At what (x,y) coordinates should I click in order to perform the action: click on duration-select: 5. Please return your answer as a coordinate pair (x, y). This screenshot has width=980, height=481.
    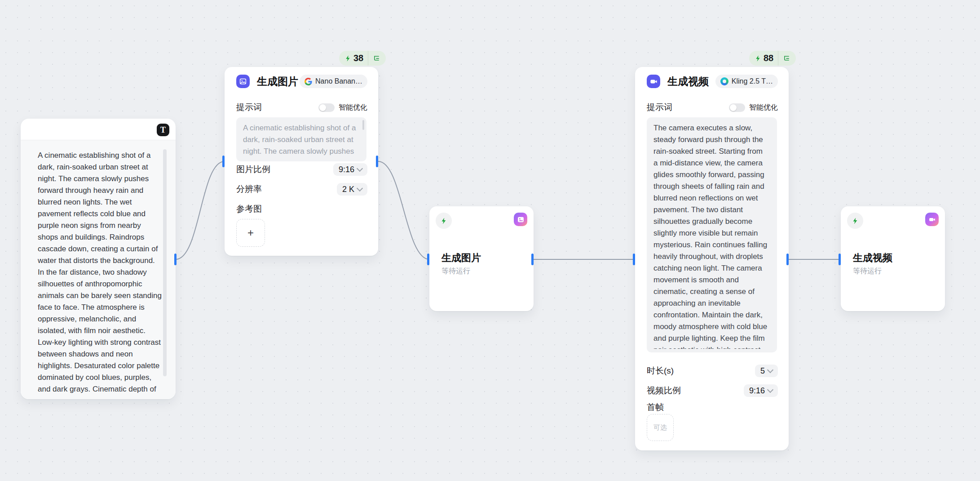
    Looking at the image, I should click on (766, 371).